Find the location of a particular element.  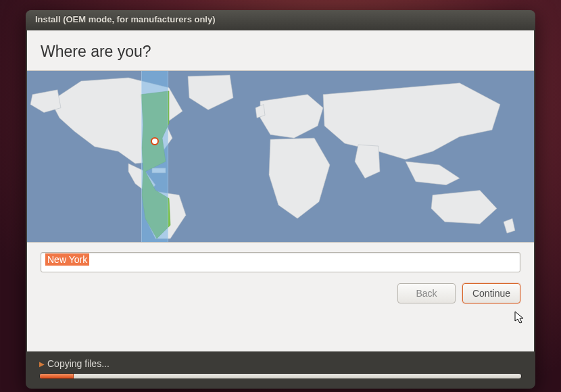

footer: ▶ Copying files... is located at coordinates (280, 370).